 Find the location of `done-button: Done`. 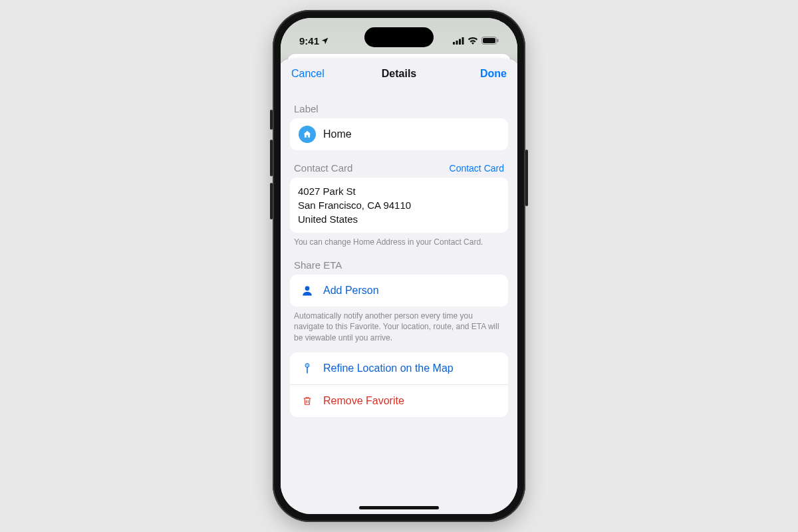

done-button: Done is located at coordinates (487, 74).